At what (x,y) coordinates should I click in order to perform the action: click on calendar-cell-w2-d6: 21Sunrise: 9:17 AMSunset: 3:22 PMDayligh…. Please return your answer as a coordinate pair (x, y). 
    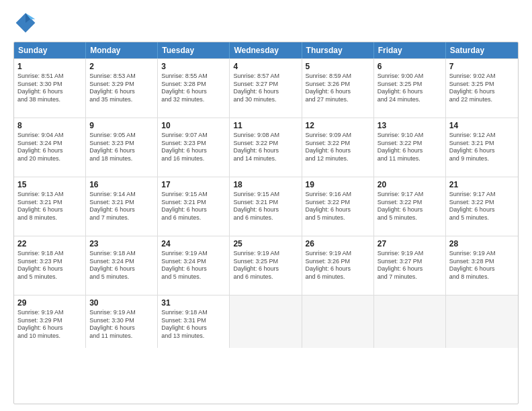
    Looking at the image, I should click on (482, 207).